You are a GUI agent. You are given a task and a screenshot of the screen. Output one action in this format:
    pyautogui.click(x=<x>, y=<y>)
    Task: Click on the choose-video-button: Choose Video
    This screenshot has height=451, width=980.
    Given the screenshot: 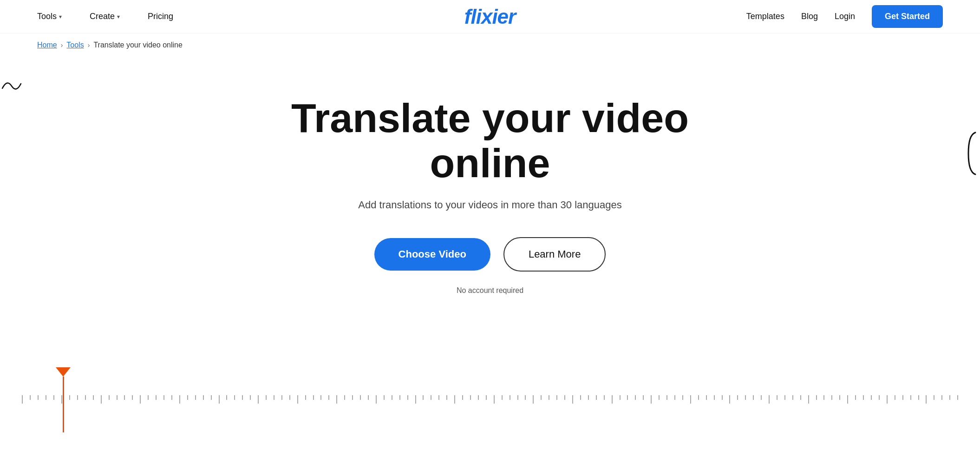 What is the action you would take?
    pyautogui.click(x=432, y=254)
    